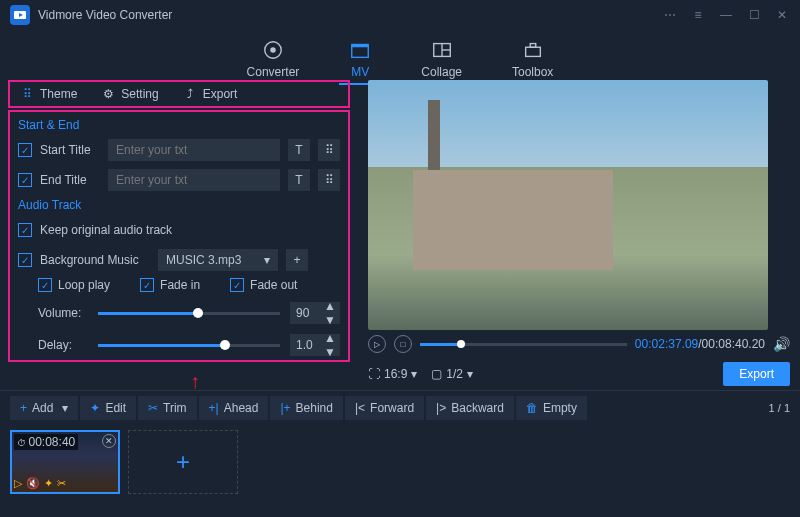  Describe the element at coordinates (48, 484) in the screenshot. I see `thumb-edit-icon: ✦` at that location.